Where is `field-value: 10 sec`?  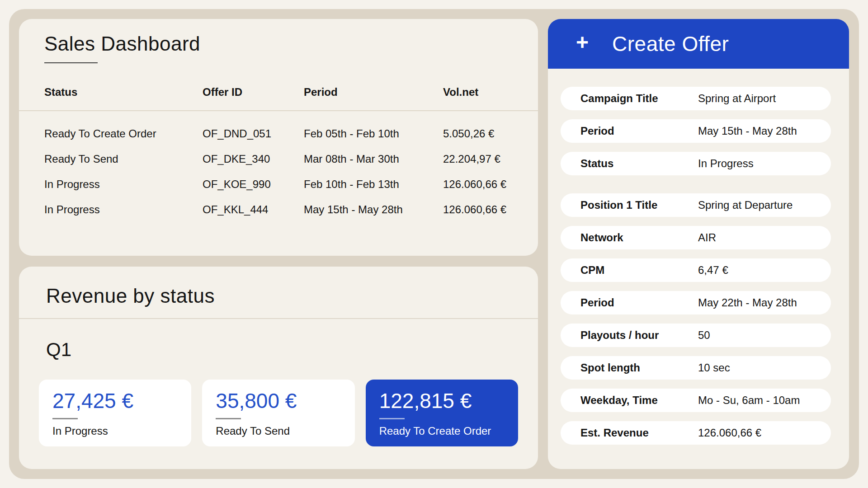 field-value: 10 sec is located at coordinates (714, 368).